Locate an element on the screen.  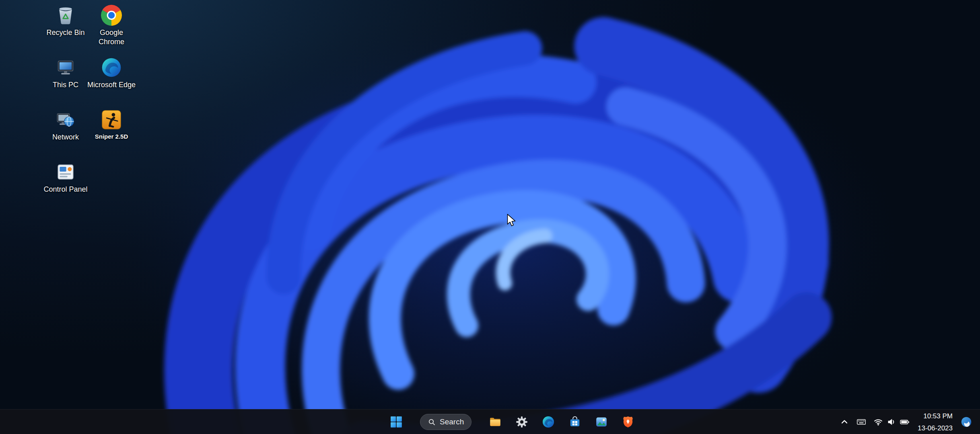
desktop-icon-microsoft-edge: Microsoft Edge is located at coordinates (111, 73).